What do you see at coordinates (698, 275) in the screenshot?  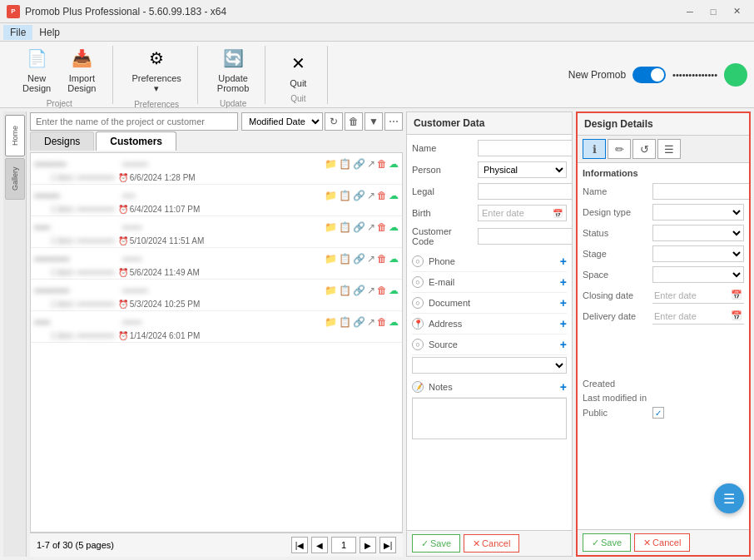 I see `space-select` at bounding box center [698, 275].